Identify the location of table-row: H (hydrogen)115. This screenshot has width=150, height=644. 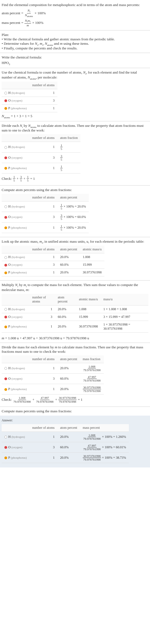
(41, 147).